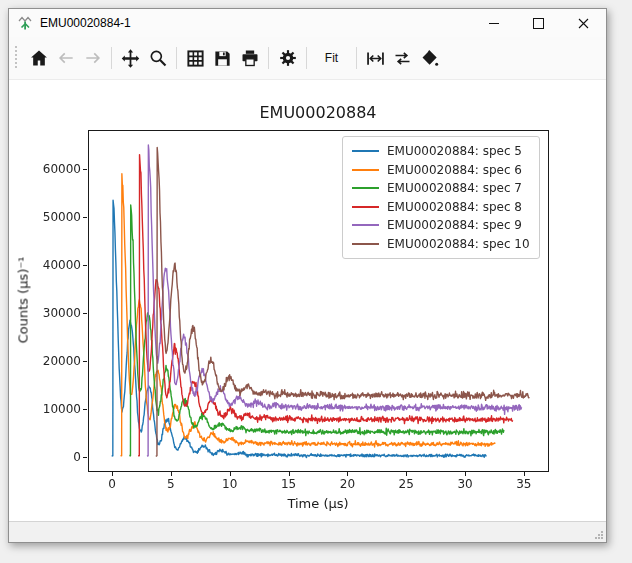 Image resolution: width=632 pixels, height=563 pixels. I want to click on toolbar-drag-handle, so click(16, 58).